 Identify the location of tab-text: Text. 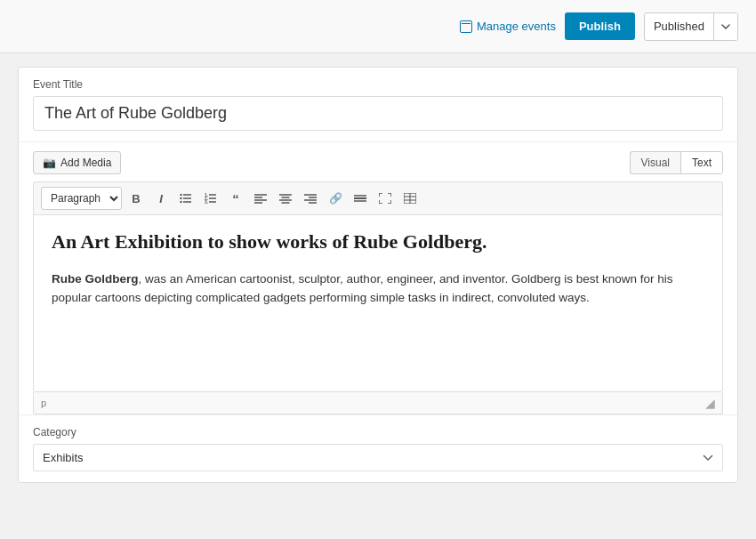
(702, 163).